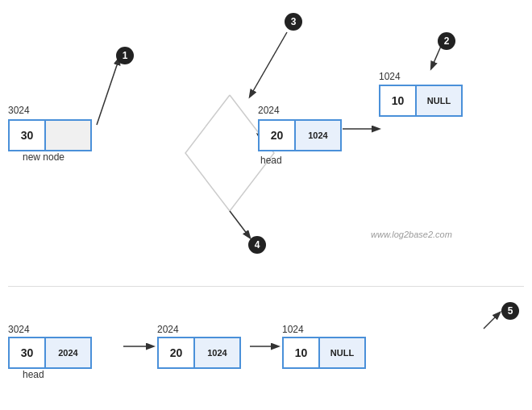 The width and height of the screenshot is (532, 410). Describe the element at coordinates (27, 135) in the screenshot. I see `new-node-data: 30` at that location.